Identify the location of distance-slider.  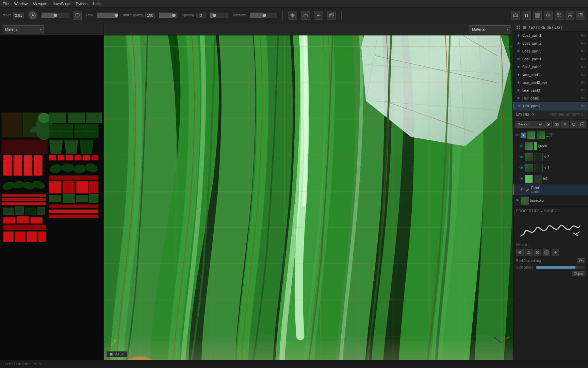
(263, 15).